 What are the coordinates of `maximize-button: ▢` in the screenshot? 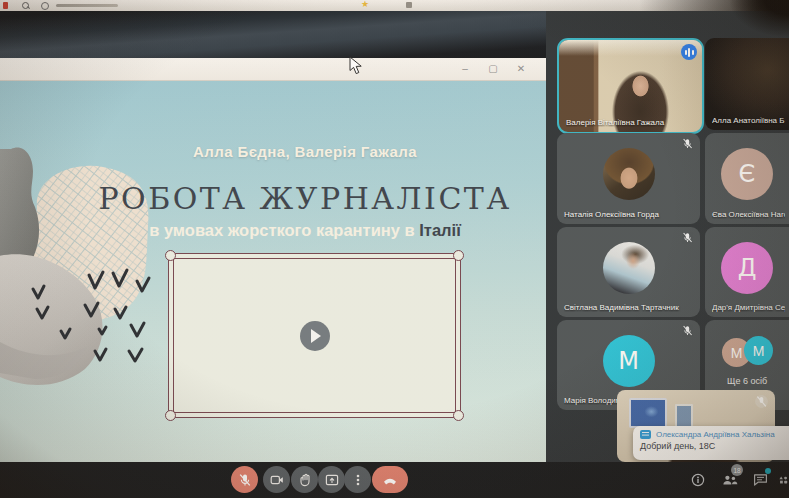 It's located at (493, 68).